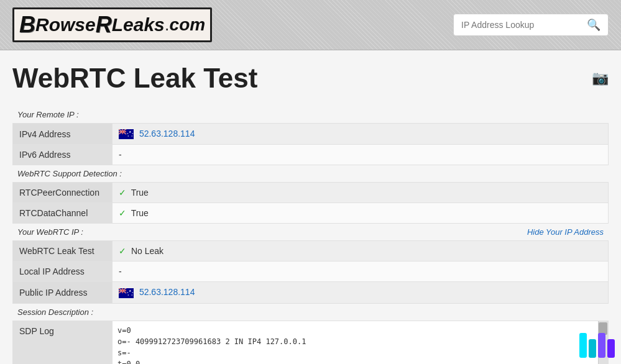 Image resolution: width=621 pixels, height=364 pixels. I want to click on logo-container: B Rowse R Leaks . com, so click(112, 25).